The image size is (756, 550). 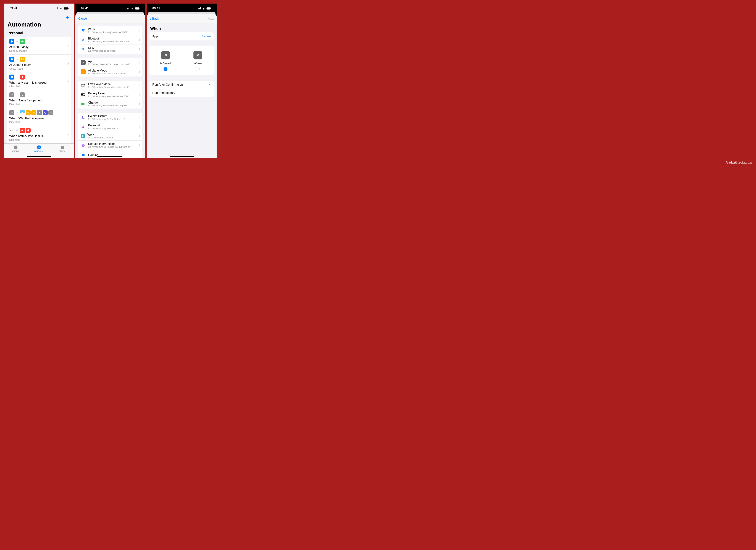 What do you see at coordinates (37, 69) in the screenshot?
I see `automation-item-sub: Show Result` at bounding box center [37, 69].